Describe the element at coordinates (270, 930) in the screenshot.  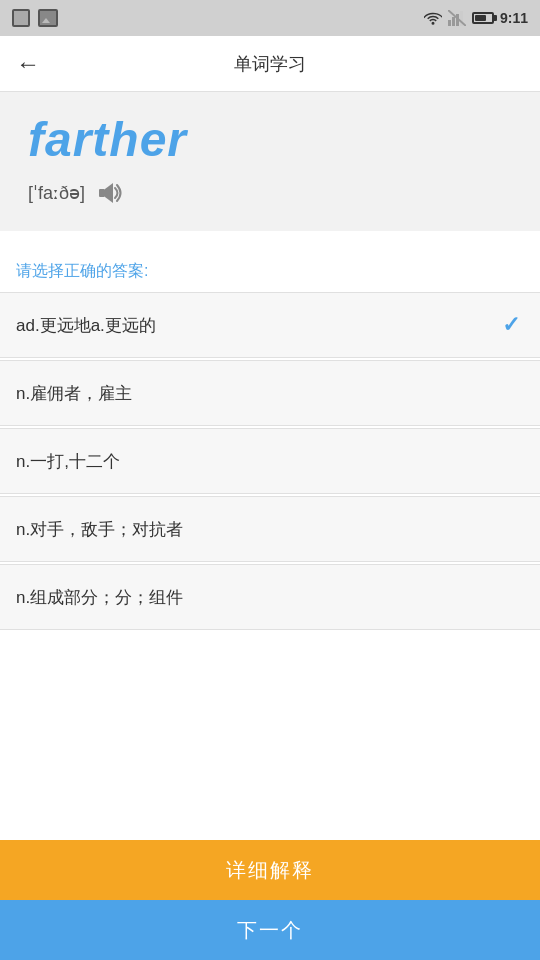
I see `next-button: 下一个` at that location.